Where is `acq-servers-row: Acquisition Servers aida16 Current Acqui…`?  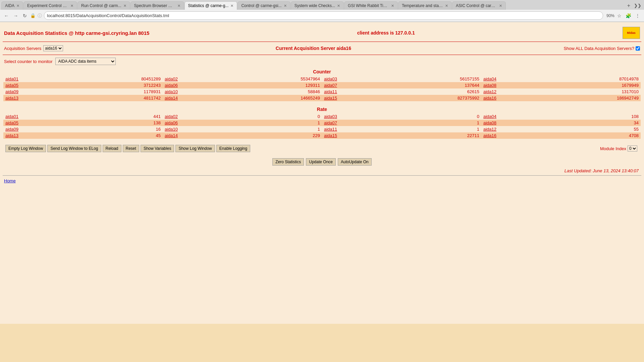 acq-servers-row: Acquisition Servers aida16 Current Acqui… is located at coordinates (322, 48).